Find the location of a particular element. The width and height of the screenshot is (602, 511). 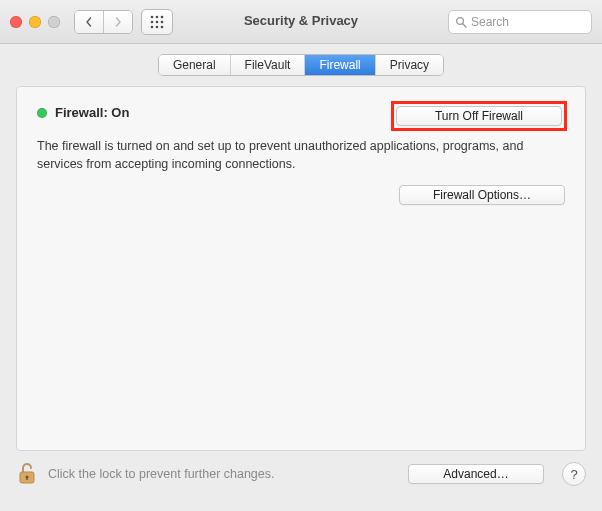

firewall-status-label: Firewall: On is located at coordinates (92, 112).